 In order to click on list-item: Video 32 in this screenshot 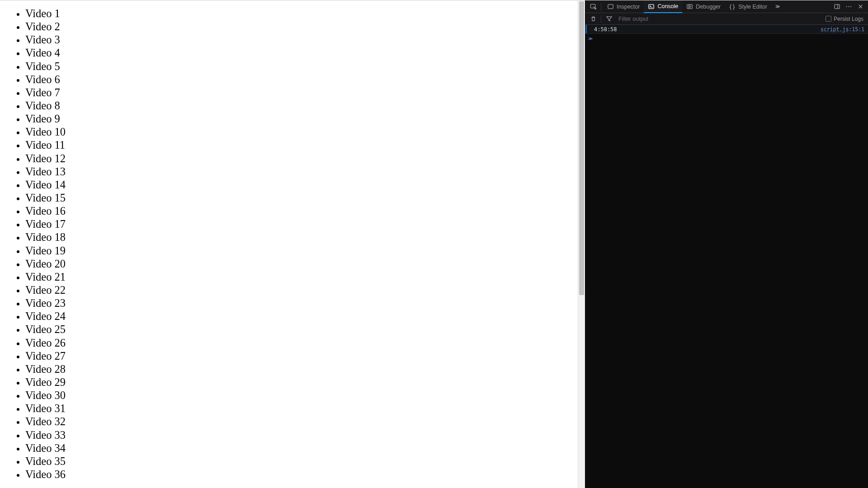, I will do `click(305, 421)`.